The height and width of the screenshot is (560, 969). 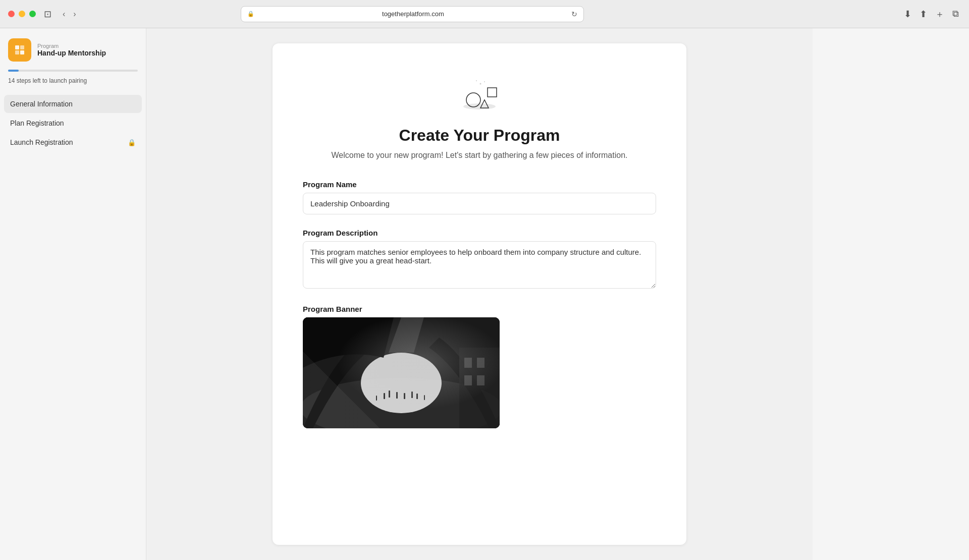 I want to click on program-name-label: Program Name, so click(x=479, y=185).